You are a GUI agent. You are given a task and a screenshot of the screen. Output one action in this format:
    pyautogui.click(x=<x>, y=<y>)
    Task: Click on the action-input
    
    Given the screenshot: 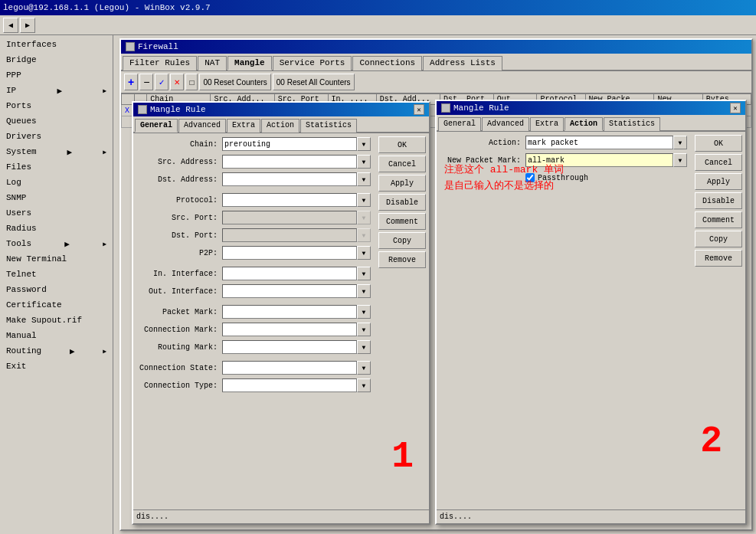 What is the action you would take?
    pyautogui.click(x=599, y=143)
    